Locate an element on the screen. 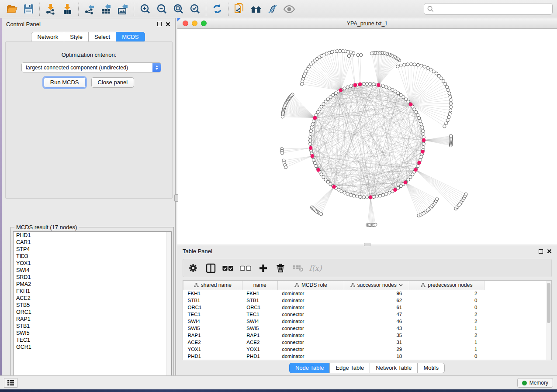 The height and width of the screenshot is (392, 557). mcds-result-item: ACE2 is located at coordinates (93, 298).